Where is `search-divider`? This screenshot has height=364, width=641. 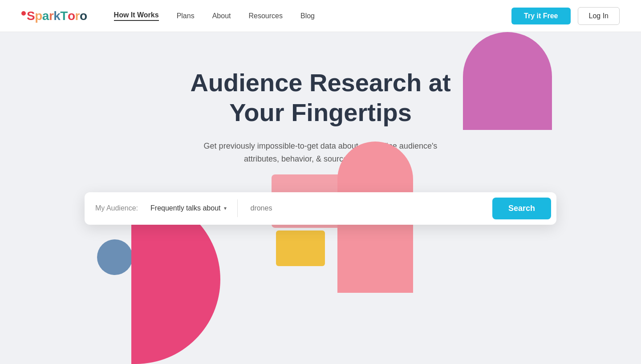
search-divider is located at coordinates (238, 208).